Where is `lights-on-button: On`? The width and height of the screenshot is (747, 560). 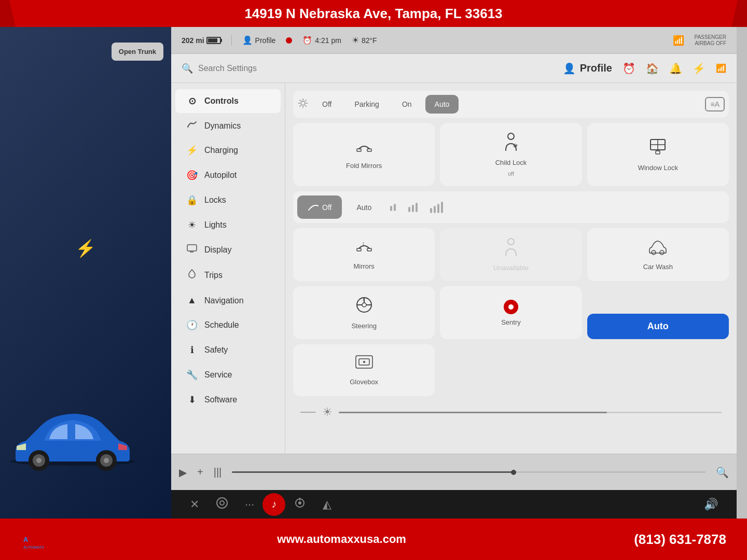 lights-on-button: On is located at coordinates (407, 104).